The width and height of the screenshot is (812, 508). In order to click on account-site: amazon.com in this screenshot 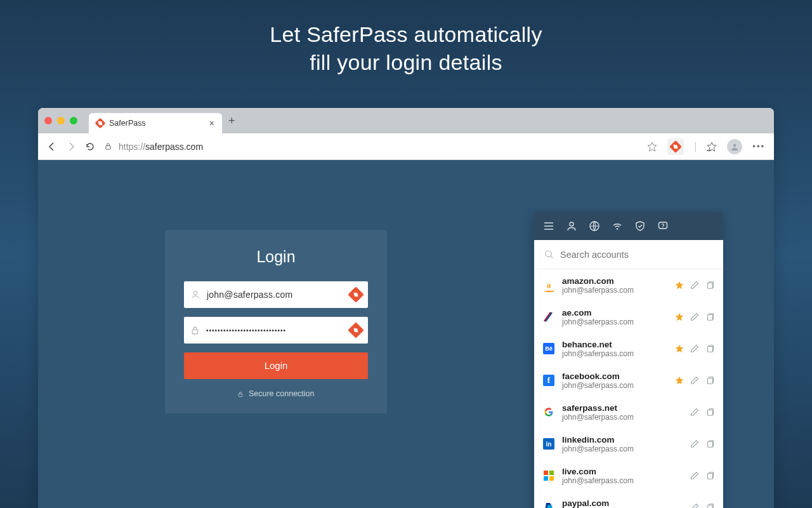, I will do `click(615, 281)`.